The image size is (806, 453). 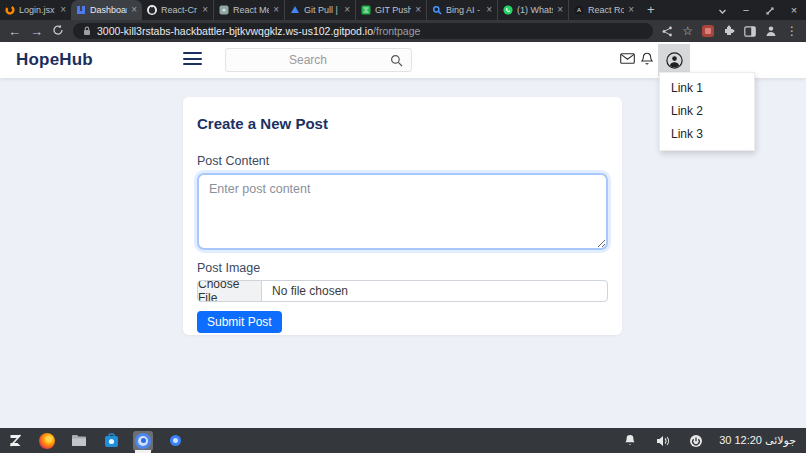 What do you see at coordinates (746, 10) in the screenshot?
I see `minimize-button: −` at bounding box center [746, 10].